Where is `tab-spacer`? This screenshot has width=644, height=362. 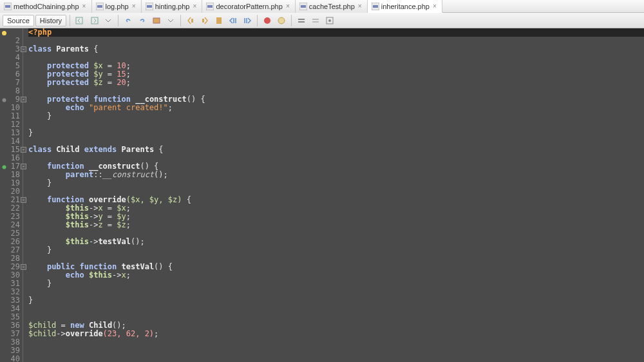
tab-spacer is located at coordinates (544, 6).